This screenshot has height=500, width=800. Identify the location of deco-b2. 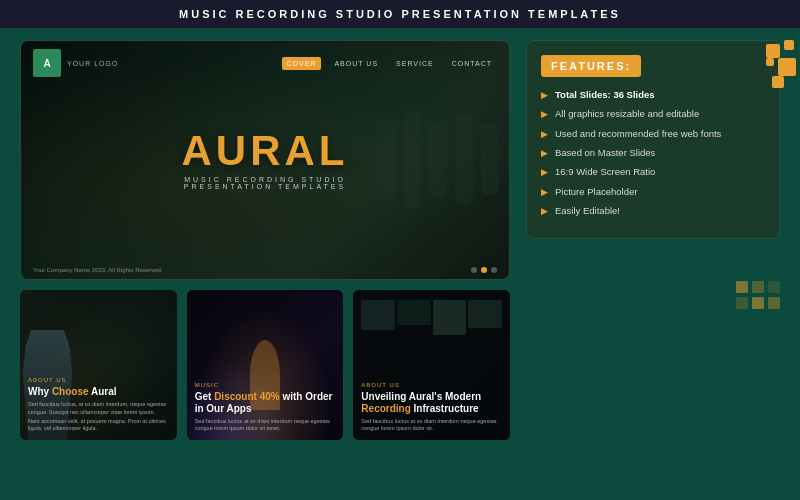
(758, 287).